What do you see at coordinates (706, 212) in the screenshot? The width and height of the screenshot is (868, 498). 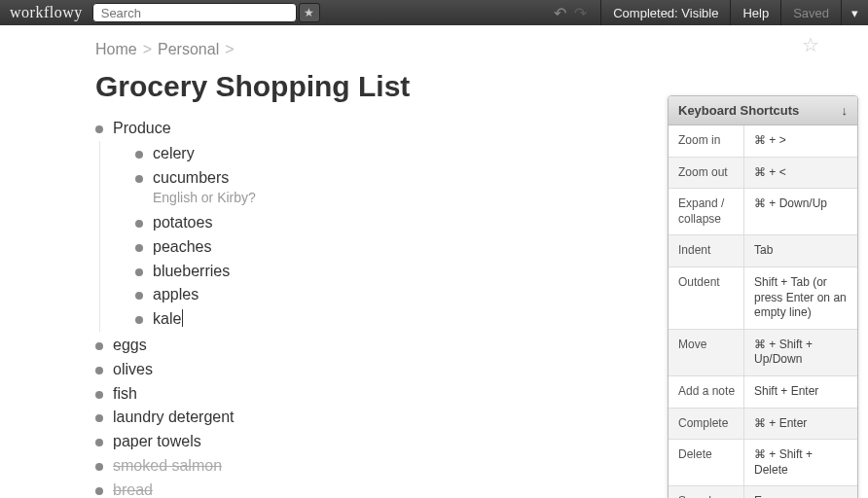 I see `shortcut-name: Expand / collapse` at bounding box center [706, 212].